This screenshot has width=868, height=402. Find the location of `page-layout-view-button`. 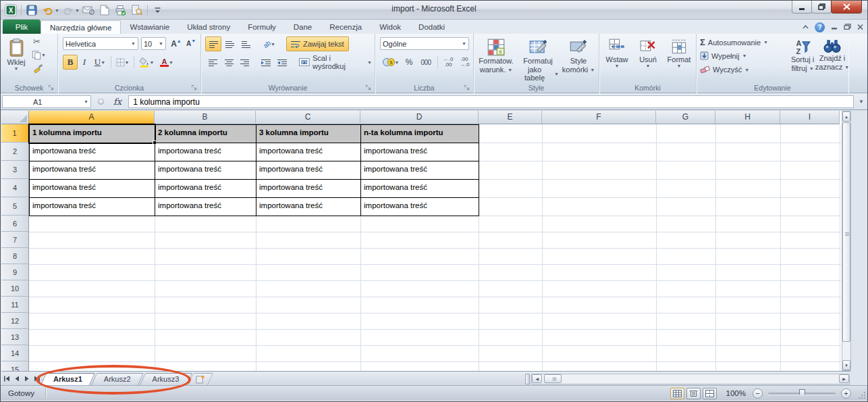

page-layout-view-button is located at coordinates (694, 393).